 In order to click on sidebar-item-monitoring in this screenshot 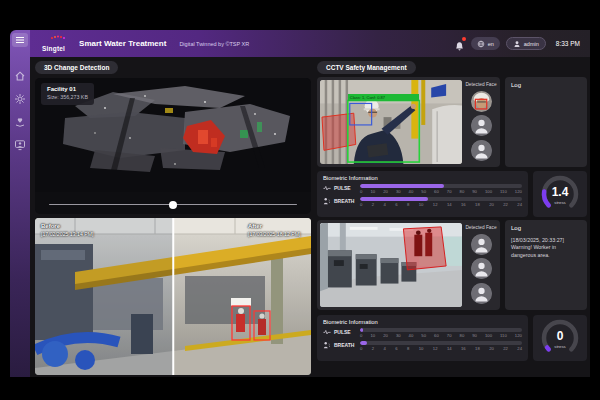, I will do `click(20, 143)`.